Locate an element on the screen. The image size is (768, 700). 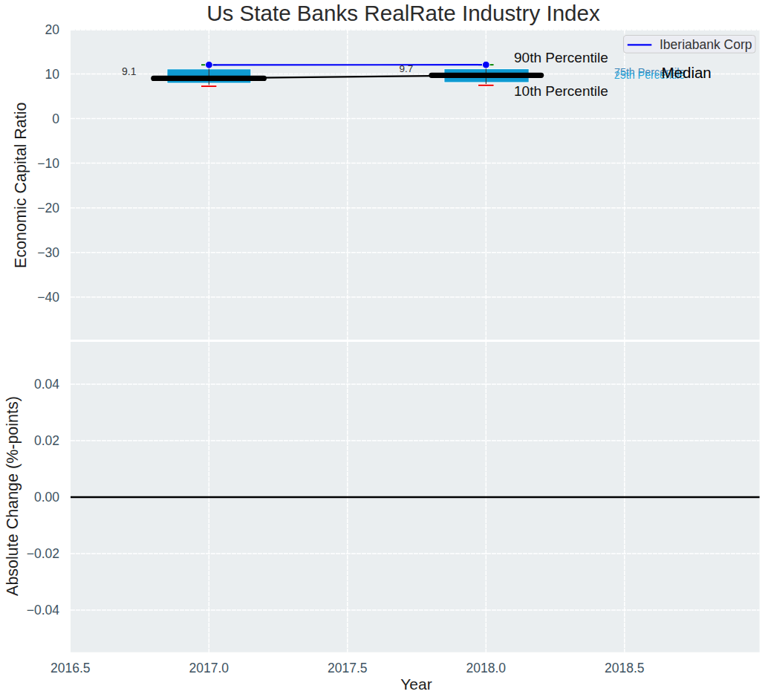
svg-text:Us State Banks RealRate Indust: Us State Banks RealRate Industry Index is located at coordinates (403, 13).